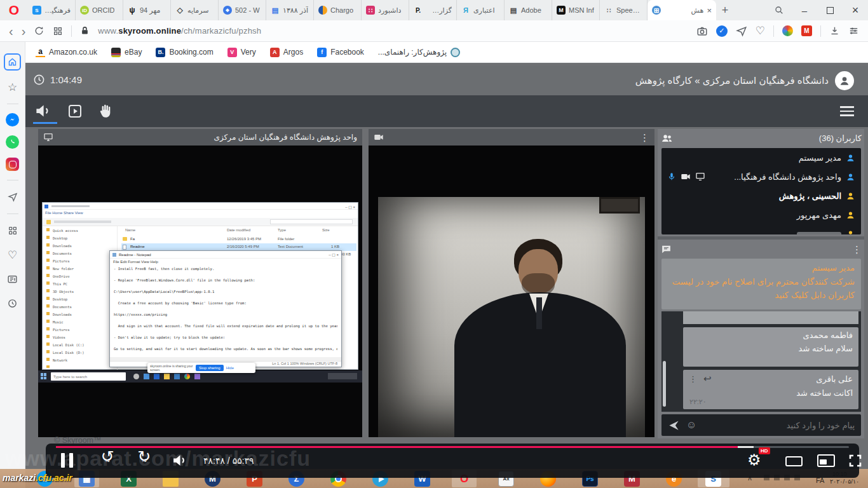  What do you see at coordinates (702, 31) in the screenshot?
I see `snapshot-camera-icon` at bounding box center [702, 31].